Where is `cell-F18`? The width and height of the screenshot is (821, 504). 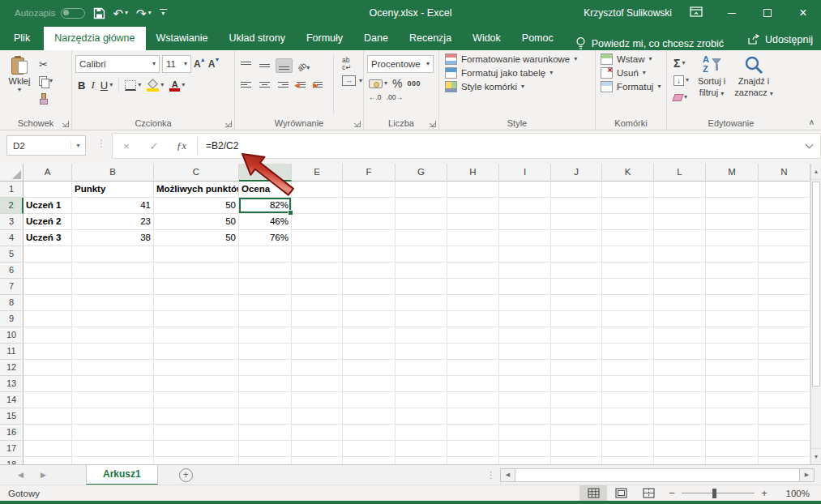
cell-F18 is located at coordinates (370, 460).